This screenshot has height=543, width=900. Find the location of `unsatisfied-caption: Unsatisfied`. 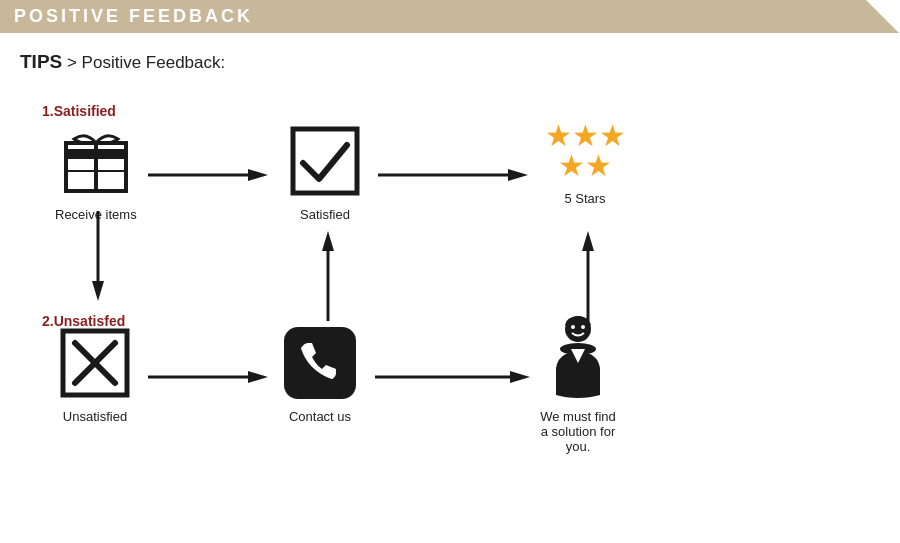

unsatisfied-caption: Unsatisfied is located at coordinates (95, 416).